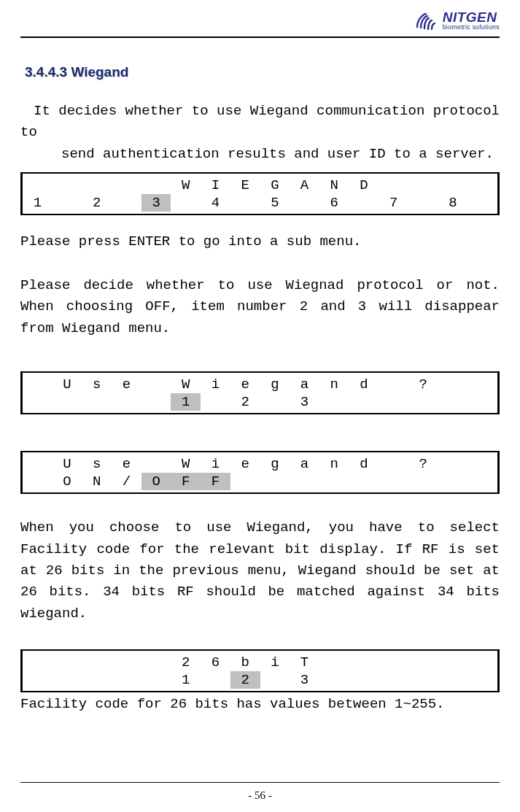 This screenshot has width=520, height=812. What do you see at coordinates (260, 393) in the screenshot?
I see `lcd-use-wiegand-numbers: Use Wie gand ? 1 2 3` at bounding box center [260, 393].